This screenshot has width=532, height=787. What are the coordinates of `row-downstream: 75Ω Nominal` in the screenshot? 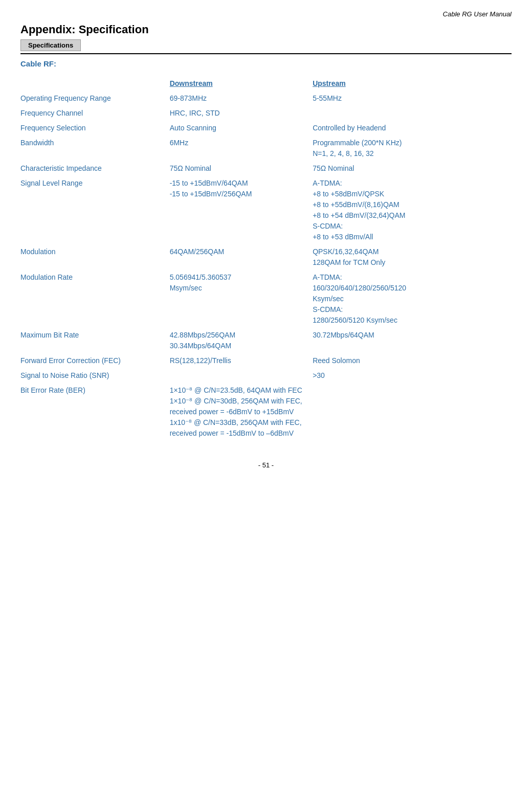 It's located at (241, 169).